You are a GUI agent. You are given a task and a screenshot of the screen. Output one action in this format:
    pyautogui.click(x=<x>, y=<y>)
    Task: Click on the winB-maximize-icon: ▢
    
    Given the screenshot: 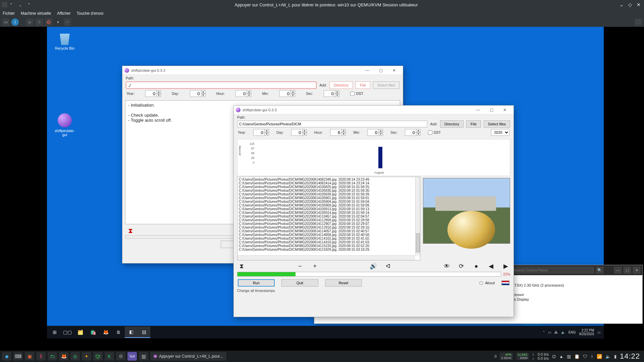 What is the action you would take?
    pyautogui.click(x=491, y=110)
    